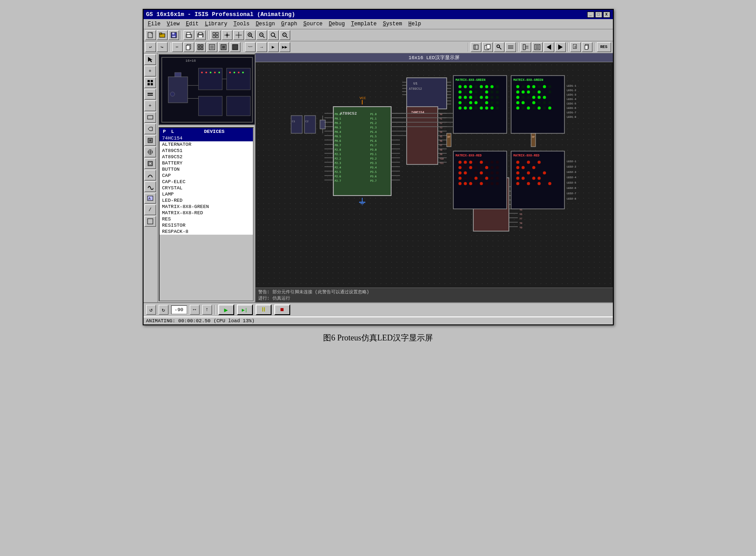  What do you see at coordinates (150, 83) in the screenshot?
I see `tool-junction` at bounding box center [150, 83].